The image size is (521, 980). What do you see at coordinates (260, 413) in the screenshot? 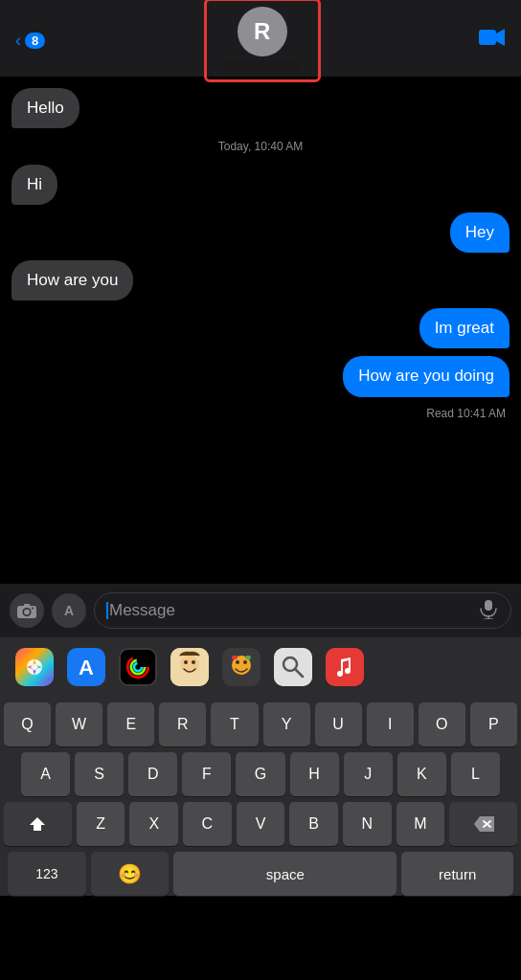
I see `read-receipt: Read 10:41 AM` at bounding box center [260, 413].